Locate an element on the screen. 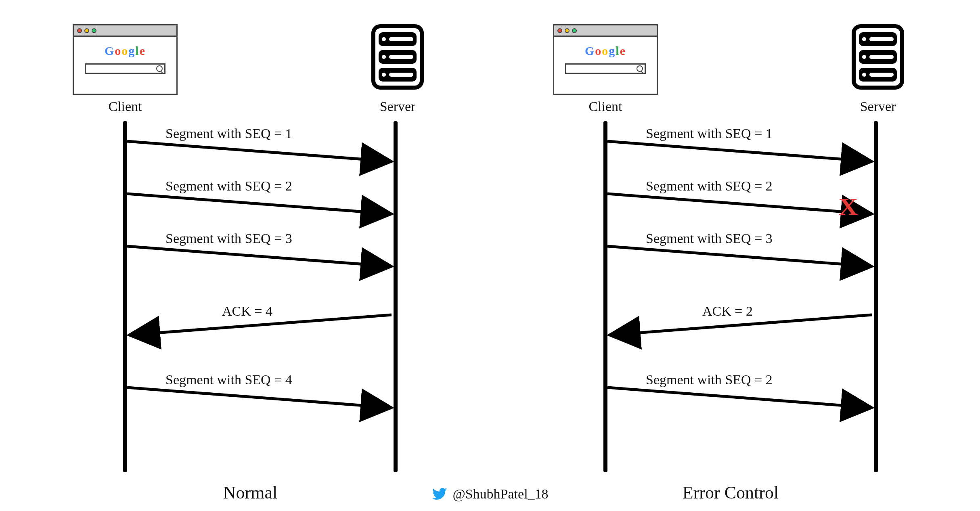  label-seq4: Segment with SEQ = 2 is located at coordinates (709, 380).